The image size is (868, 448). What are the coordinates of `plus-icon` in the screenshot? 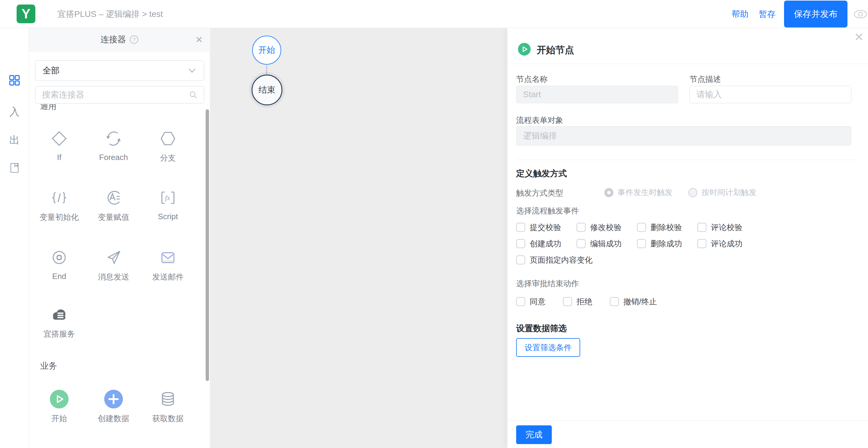 It's located at (114, 399).